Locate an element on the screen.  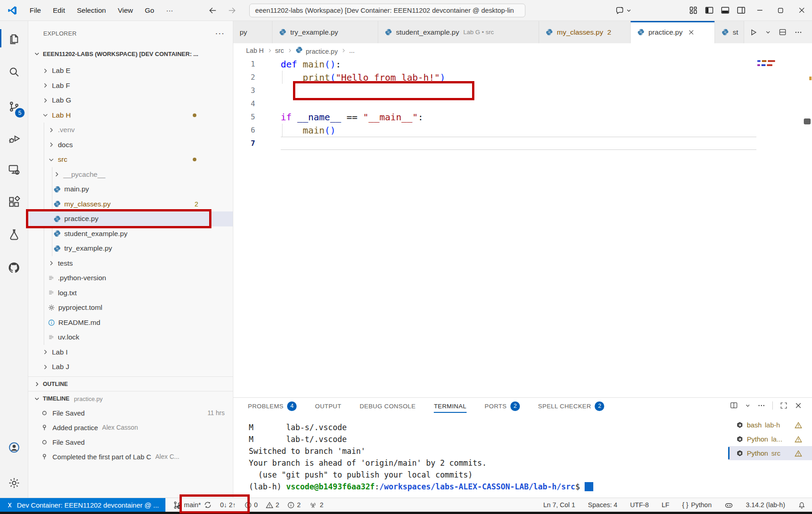
panel-tab-ports: PORTS2 is located at coordinates (502, 406).